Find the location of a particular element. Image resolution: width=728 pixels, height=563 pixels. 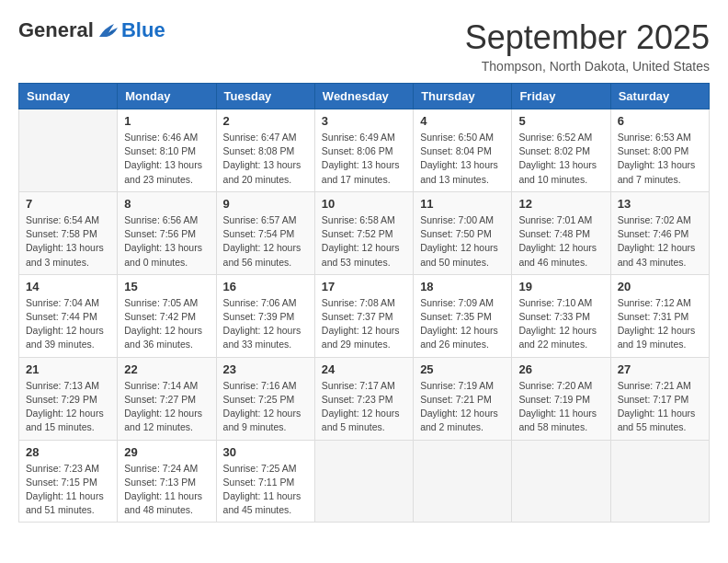

day-info: Sunrise: 7:12 AMSunset: 7:31 PMDaylight:… is located at coordinates (660, 324).